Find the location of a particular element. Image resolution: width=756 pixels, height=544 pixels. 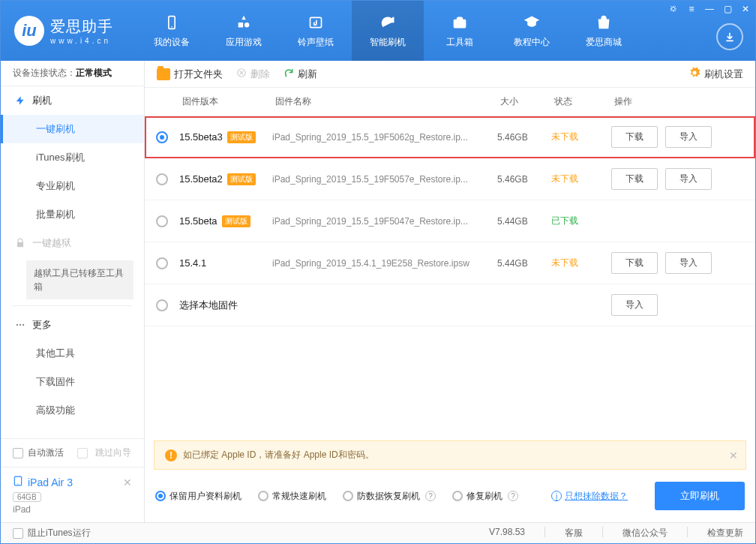

nav-tab-flash: 智能刷机 is located at coordinates (388, 31).